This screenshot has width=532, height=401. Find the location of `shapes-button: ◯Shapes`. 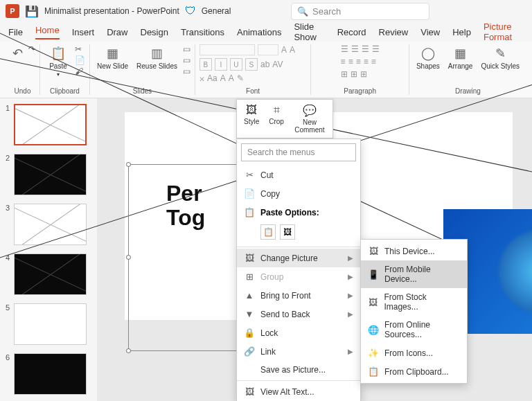

shapes-button: ◯Shapes is located at coordinates (428, 58).